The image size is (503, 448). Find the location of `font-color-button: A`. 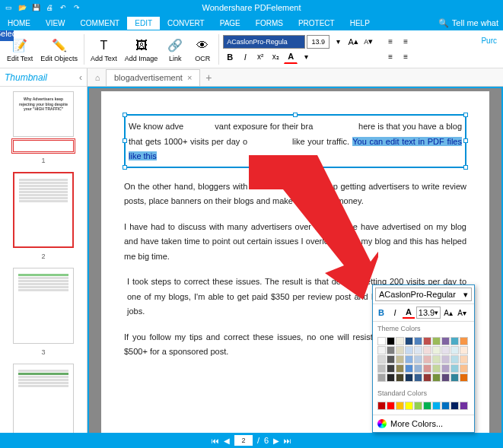

font-color-button: A is located at coordinates (291, 57).